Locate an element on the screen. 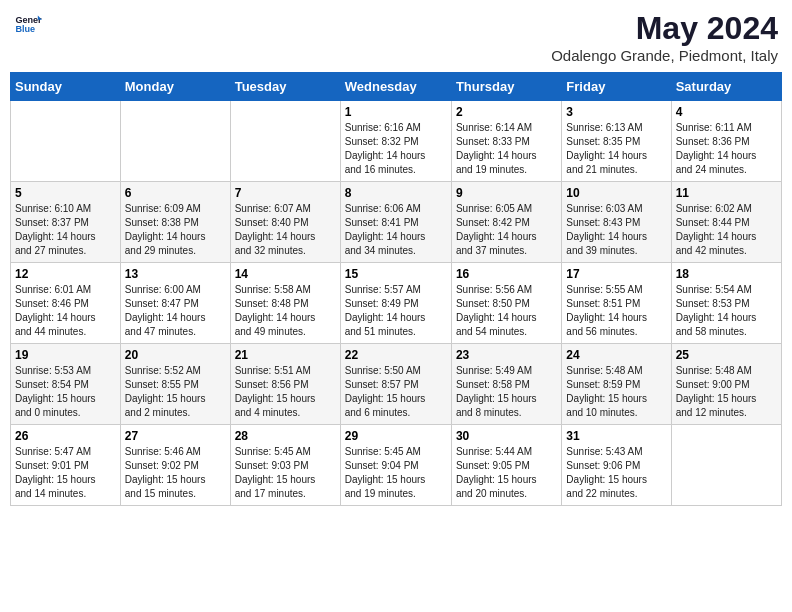 This screenshot has width=792, height=612. day-cell: 3Sunrise: 6:13 AM Sunset: 8:35 PM Daylig… is located at coordinates (616, 142).